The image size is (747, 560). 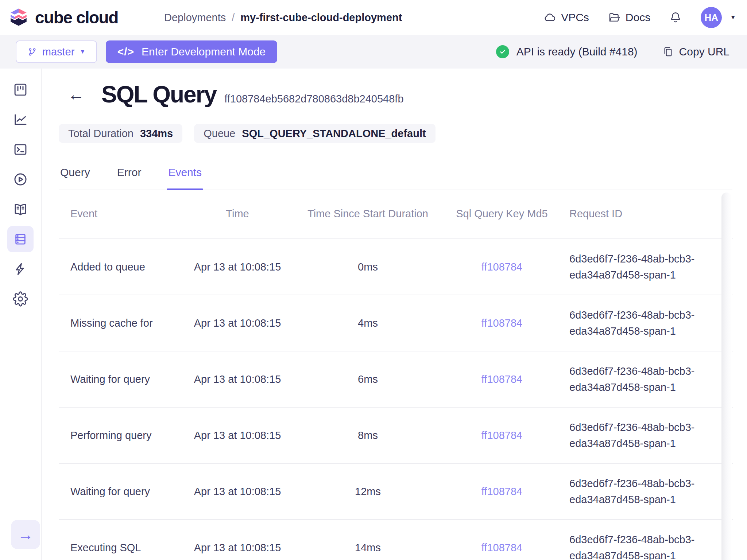 What do you see at coordinates (647, 214) in the screenshot?
I see `header-request-id: Request ID` at bounding box center [647, 214].